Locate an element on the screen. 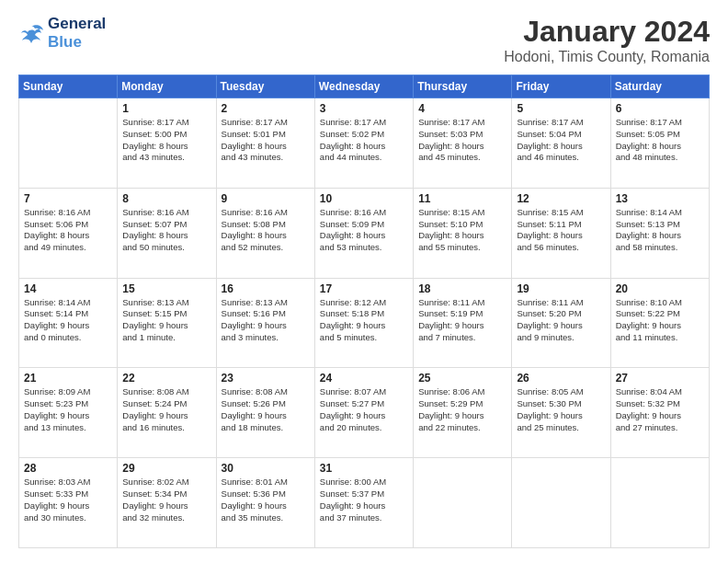 This screenshot has width=728, height=563. day-number: 25 is located at coordinates (462, 378).